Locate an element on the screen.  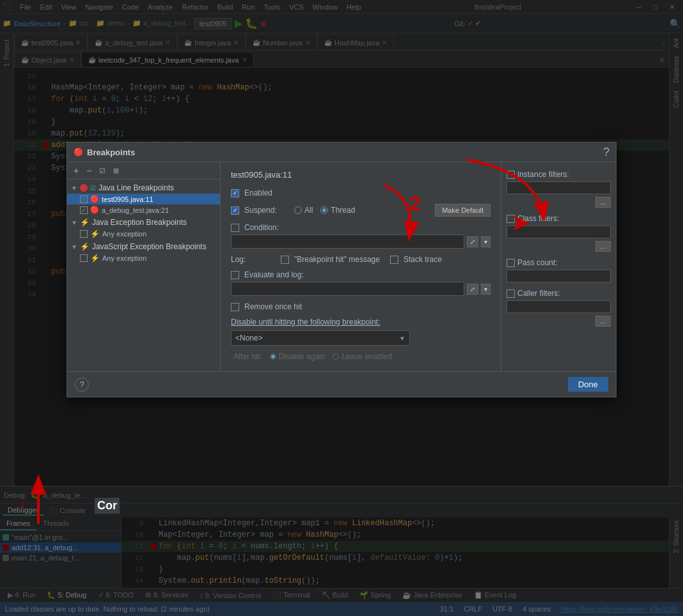
caller-filter-row: Caller filters: … is located at coordinates (559, 308).